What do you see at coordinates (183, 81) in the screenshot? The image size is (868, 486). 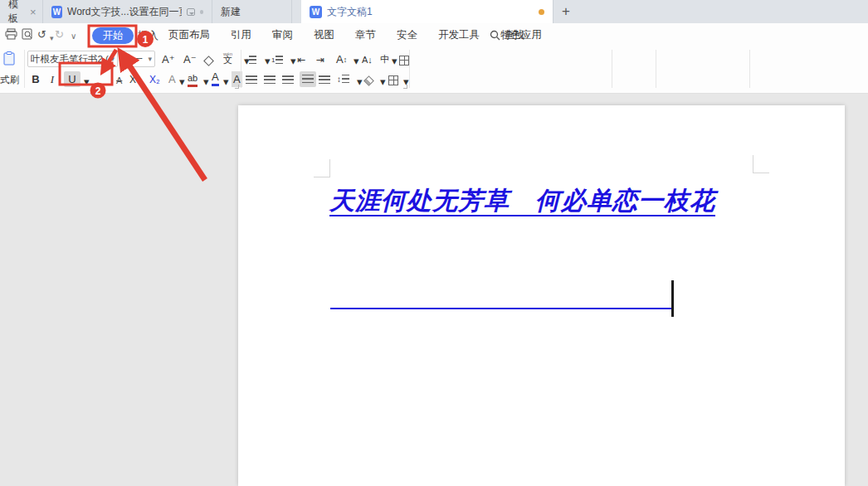 I see `text-effects-dropdown-icon: ▾` at bounding box center [183, 81].